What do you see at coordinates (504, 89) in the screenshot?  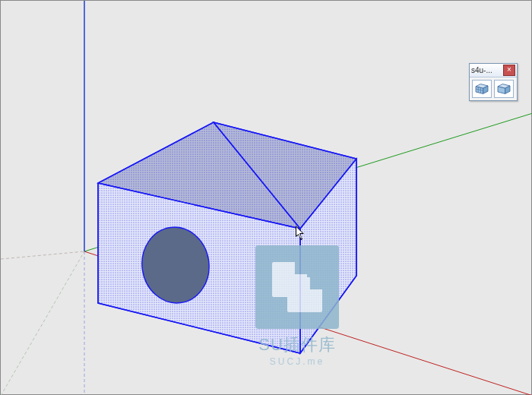 I see `box-plain-icon` at bounding box center [504, 89].